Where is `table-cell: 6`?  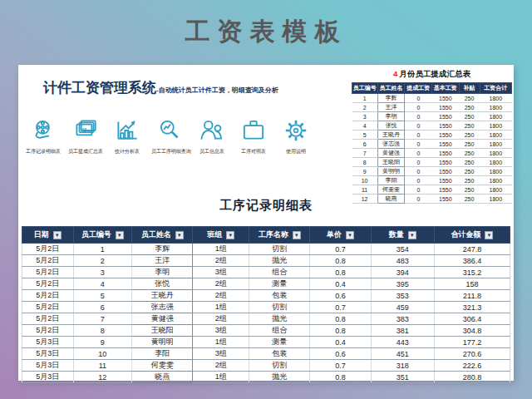 table-cell: 6 is located at coordinates (366, 145).